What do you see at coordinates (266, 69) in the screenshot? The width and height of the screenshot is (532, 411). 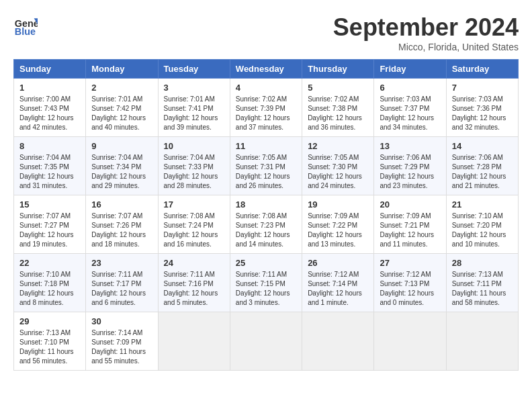 I see `column-header-wednesday: Wednesday` at bounding box center [266, 69].